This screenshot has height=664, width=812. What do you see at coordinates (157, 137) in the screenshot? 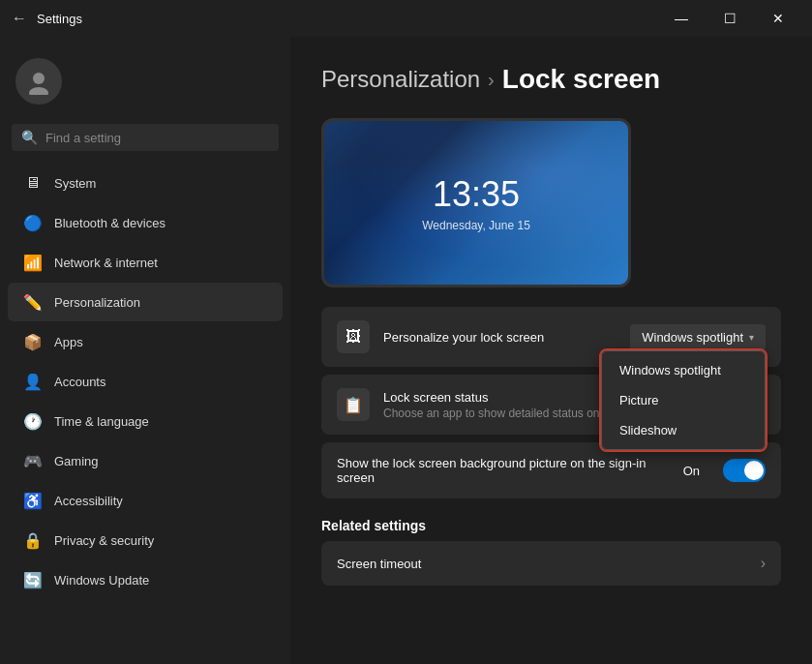
I see `search-input` at bounding box center [157, 137].